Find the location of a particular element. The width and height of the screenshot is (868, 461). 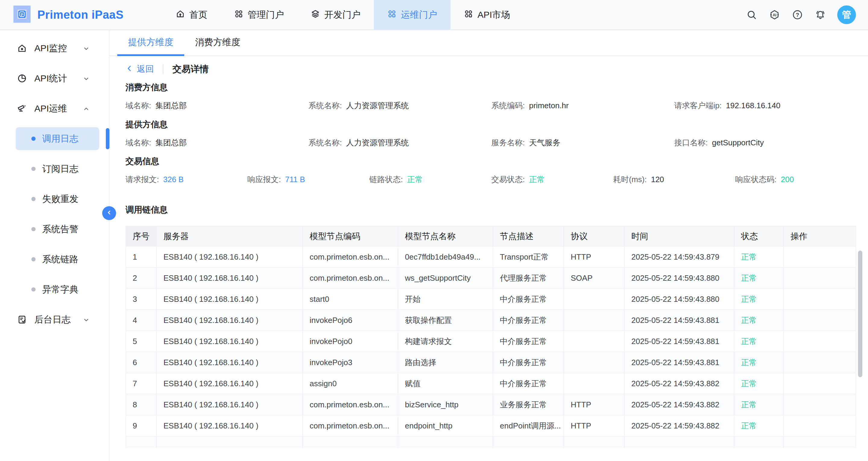

field-label: 请求客户端ip: is located at coordinates (698, 106).